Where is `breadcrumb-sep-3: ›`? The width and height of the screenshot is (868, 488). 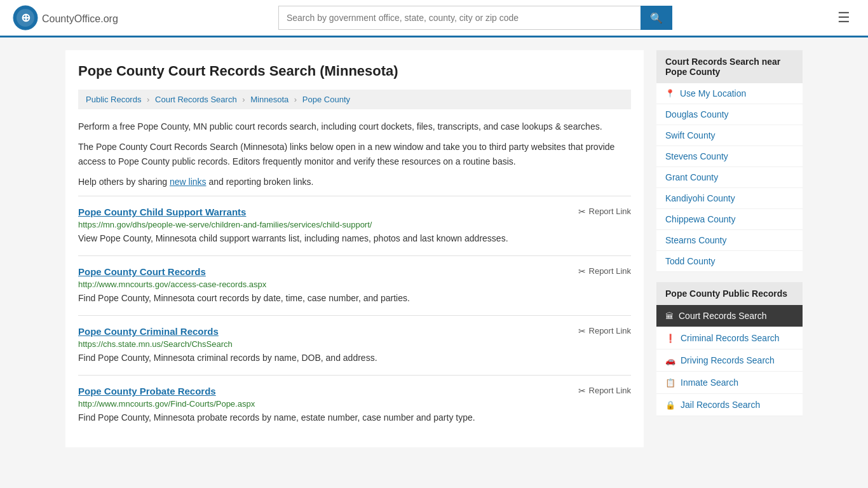
breadcrumb-sep-3: › is located at coordinates (295, 99).